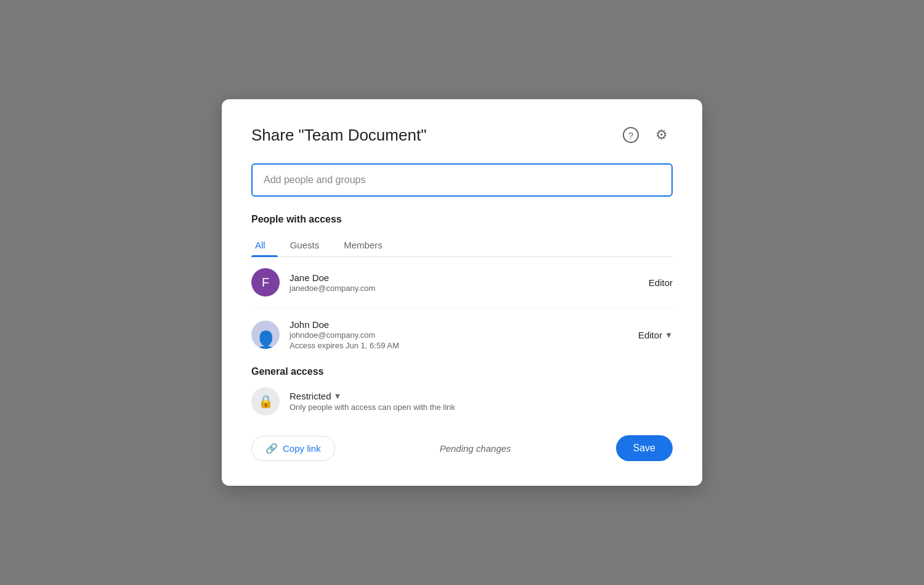  What do you see at coordinates (462, 135) in the screenshot?
I see `dialog-header: Share "Team Document" ? ⚙` at bounding box center [462, 135].